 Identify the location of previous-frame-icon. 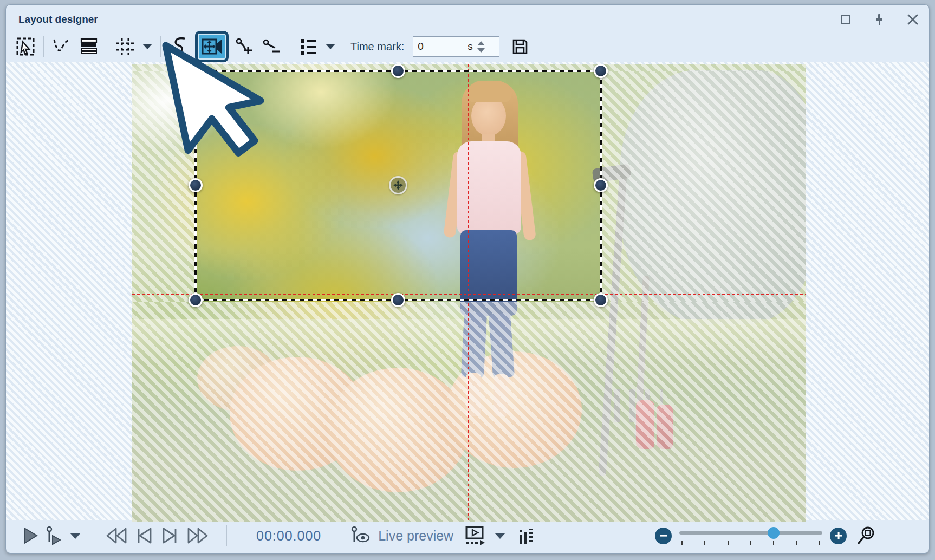
(144, 536).